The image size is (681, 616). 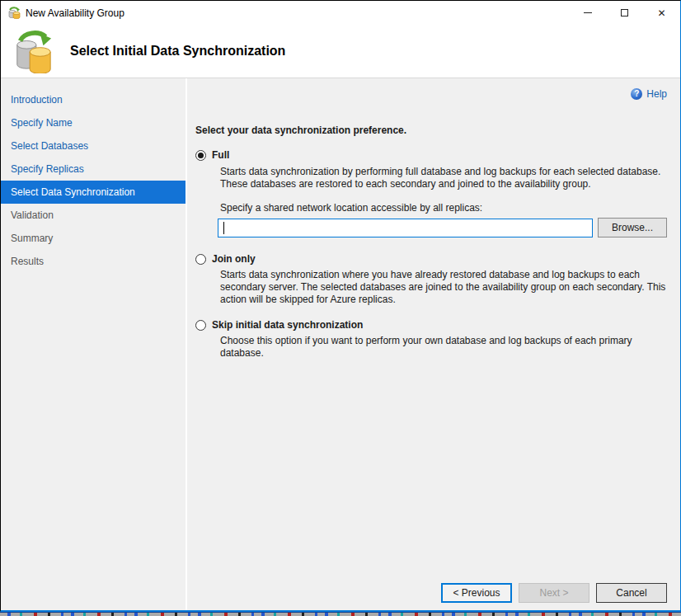 I want to click on option-row-full: Full, so click(x=438, y=155).